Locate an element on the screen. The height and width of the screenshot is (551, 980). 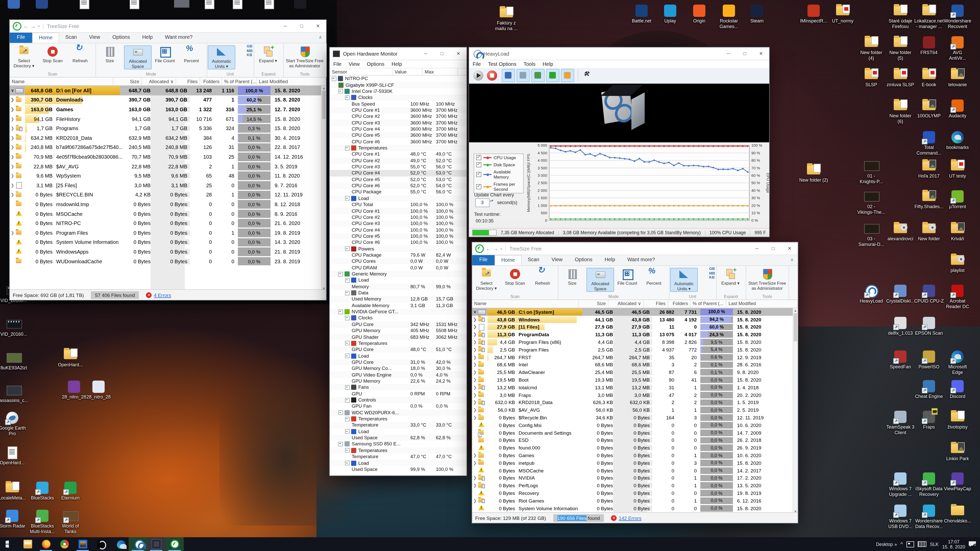
table-row-program-files: ❯0 BytesProgram Files0 Bytes0 Bytes010,0… is located at coordinates (168, 233).